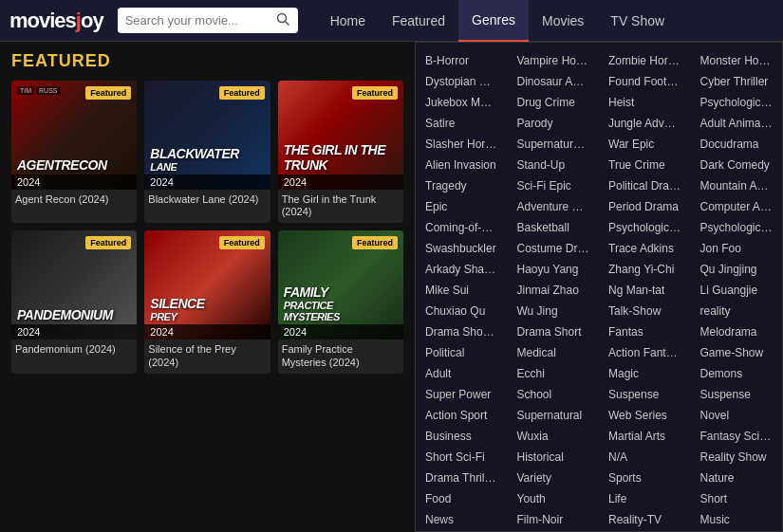 The width and height of the screenshot is (783, 532). I want to click on movie-card-girl-in-trunk: THE GIRL IN THE TRUNK Featured 2024 The …, so click(341, 152).